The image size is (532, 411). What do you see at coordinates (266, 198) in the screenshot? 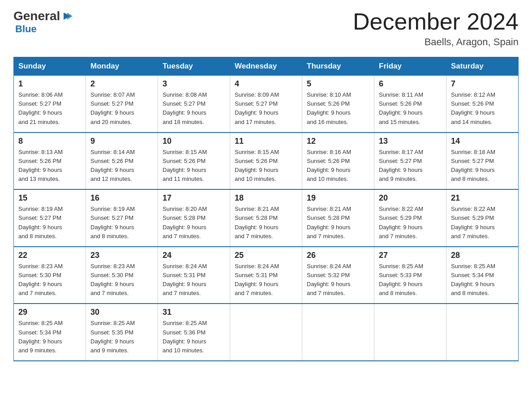
I see `day-number: 18` at bounding box center [266, 198].